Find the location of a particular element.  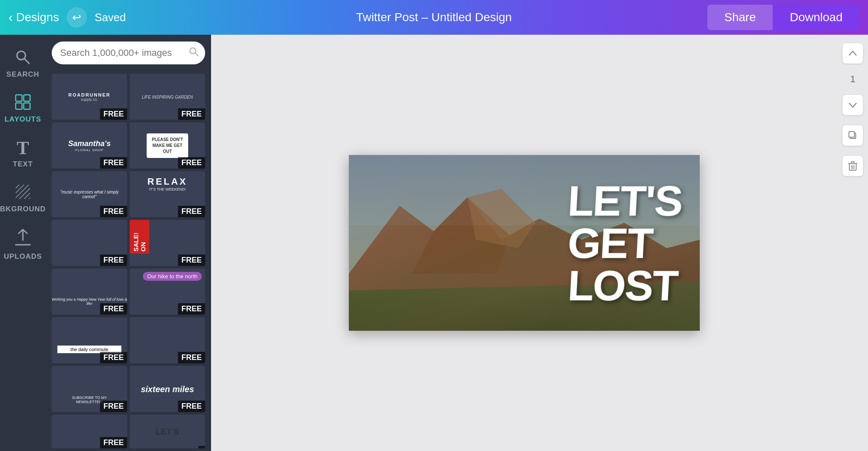

right-controls: 1 is located at coordinates (853, 243).